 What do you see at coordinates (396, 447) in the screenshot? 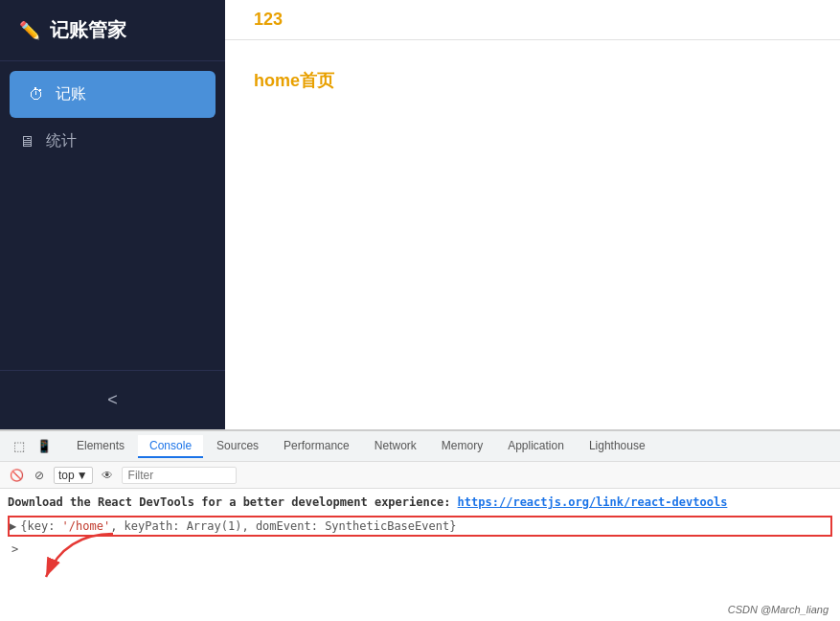
I see `tab-network: Network` at bounding box center [396, 447].